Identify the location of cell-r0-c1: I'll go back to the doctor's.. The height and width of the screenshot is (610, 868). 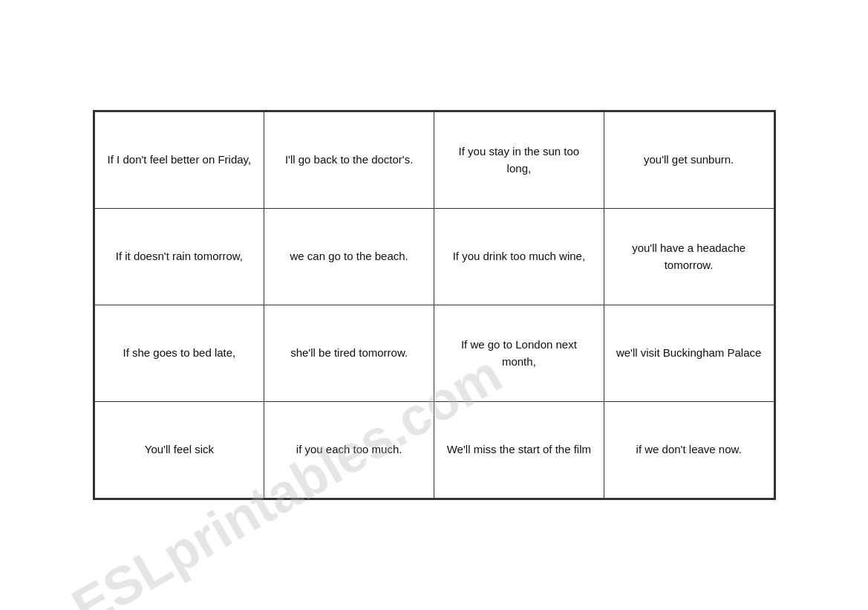
(349, 160).